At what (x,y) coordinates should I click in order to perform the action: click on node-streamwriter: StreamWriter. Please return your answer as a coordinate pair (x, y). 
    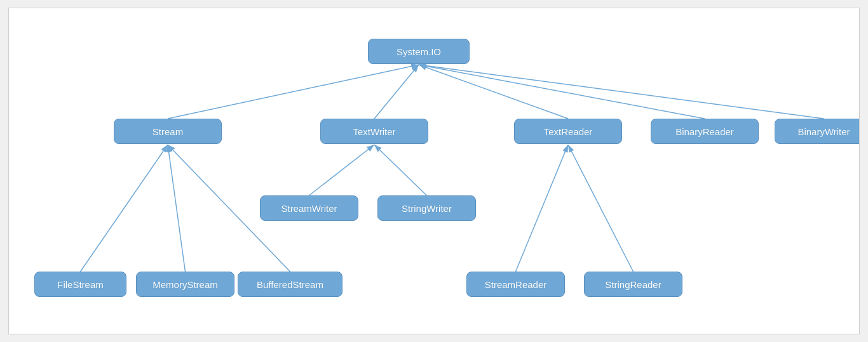
    Looking at the image, I should click on (309, 208).